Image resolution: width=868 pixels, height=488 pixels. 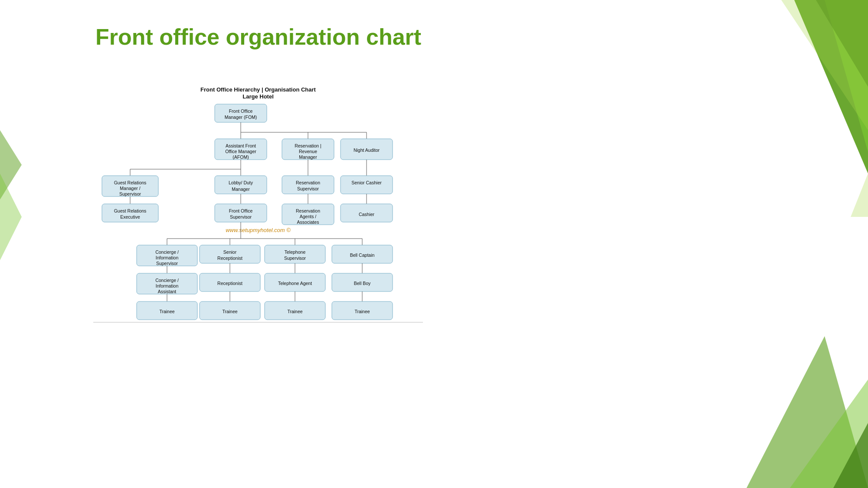 What do you see at coordinates (367, 150) in the screenshot?
I see `night-auditor-text: Night Auditor` at bounding box center [367, 150].